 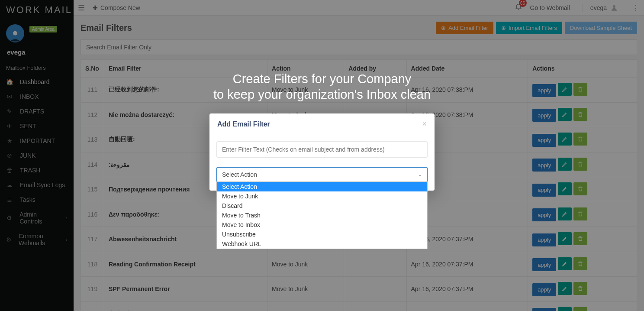 What do you see at coordinates (322, 234) in the screenshot?
I see `dropdown-option: Unsubscribe` at bounding box center [322, 234].